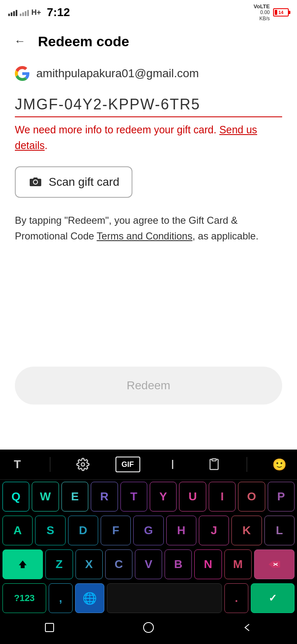 Image resolution: width=297 pixels, height=644 pixels. Describe the element at coordinates (24, 598) in the screenshot. I see `key-123: ?123` at that location.